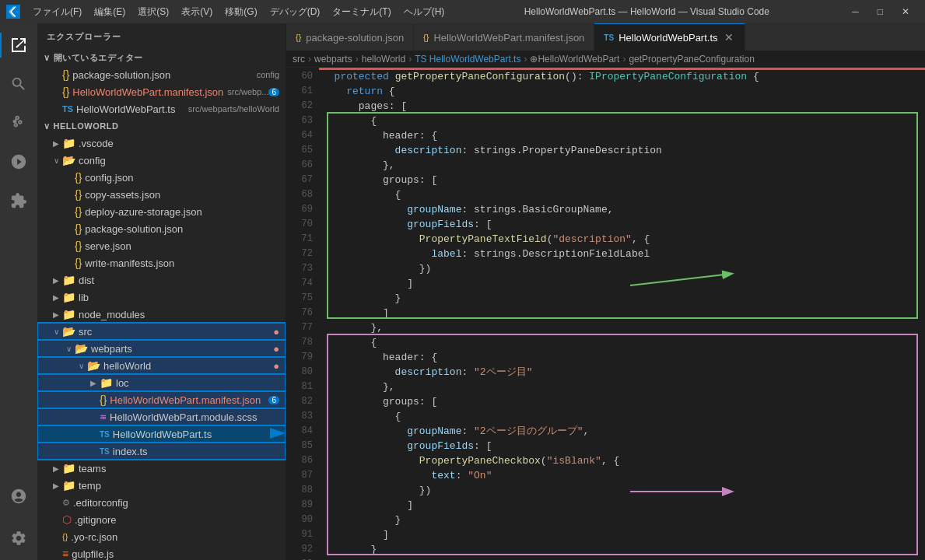  I want to click on app-icon, so click(13, 12).